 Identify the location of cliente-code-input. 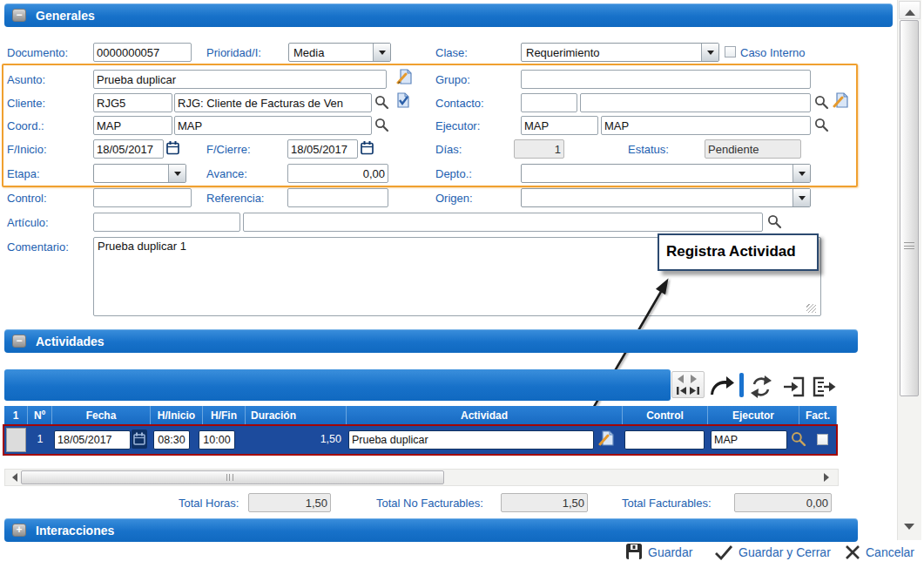
(132, 103).